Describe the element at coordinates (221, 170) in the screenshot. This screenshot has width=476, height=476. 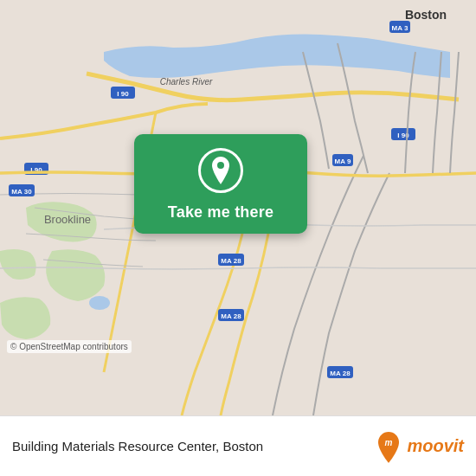
I see `location-pin-icon` at that location.